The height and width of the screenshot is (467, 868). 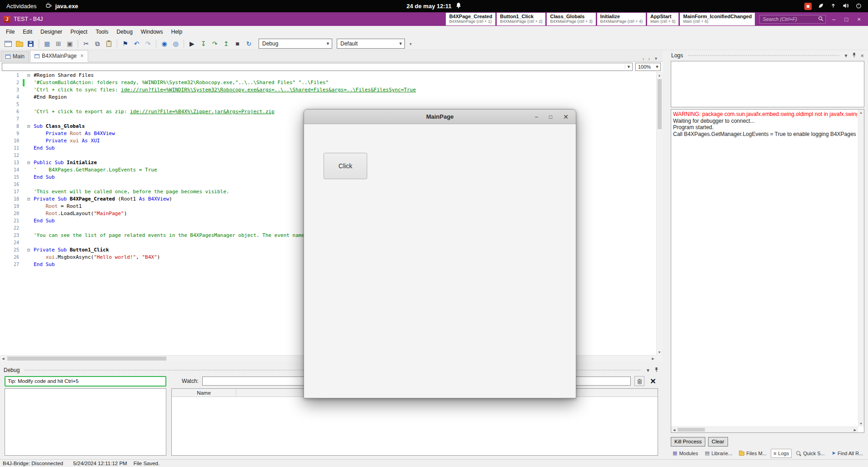 What do you see at coordinates (344, 83) in the screenshot?
I see `code-text: '#CustomBuildAction: folders ready, %WIN…` at bounding box center [344, 83].